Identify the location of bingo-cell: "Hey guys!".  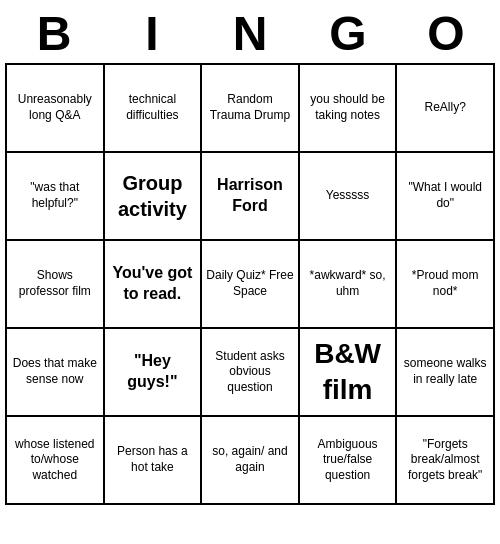
(154, 373).